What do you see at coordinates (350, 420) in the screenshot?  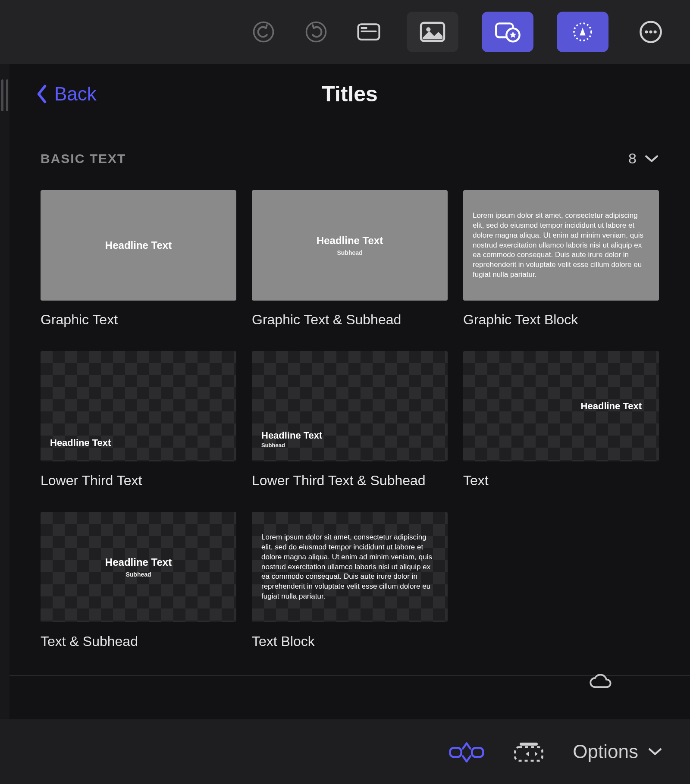 I see `title-tile: Headline TextSubheadLower Third Text & S…` at bounding box center [350, 420].